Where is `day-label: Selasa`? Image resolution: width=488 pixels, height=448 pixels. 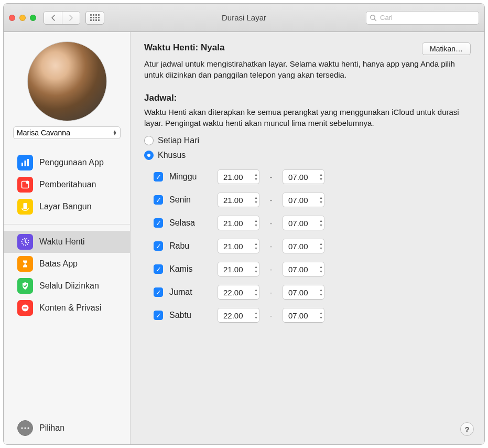 day-label: Selasa is located at coordinates (190, 223).